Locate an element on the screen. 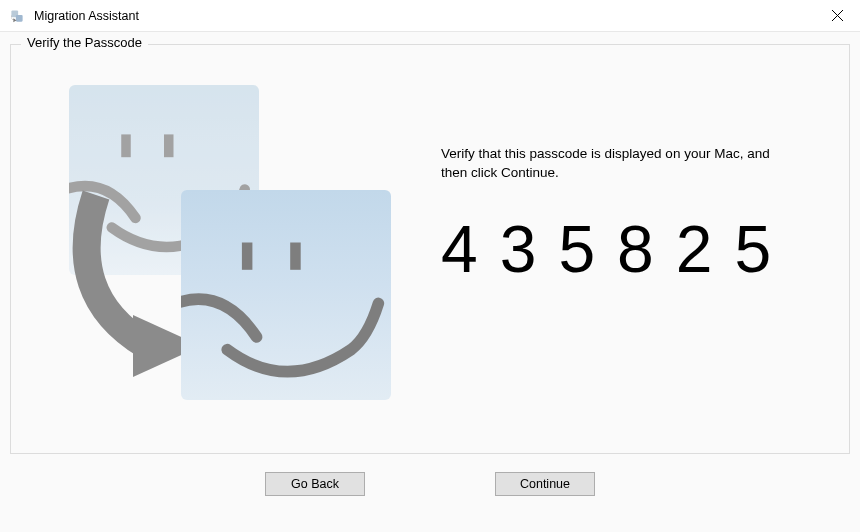  window-title: Migration Assistant is located at coordinates (86, 16).